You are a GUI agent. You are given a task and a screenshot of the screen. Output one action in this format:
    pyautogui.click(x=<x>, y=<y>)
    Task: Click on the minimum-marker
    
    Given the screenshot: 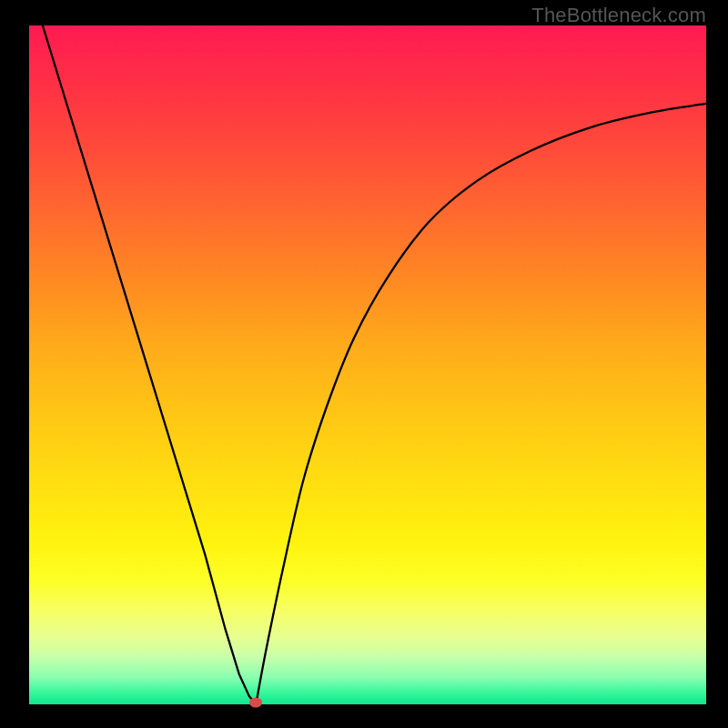 What is the action you would take?
    pyautogui.click(x=256, y=703)
    